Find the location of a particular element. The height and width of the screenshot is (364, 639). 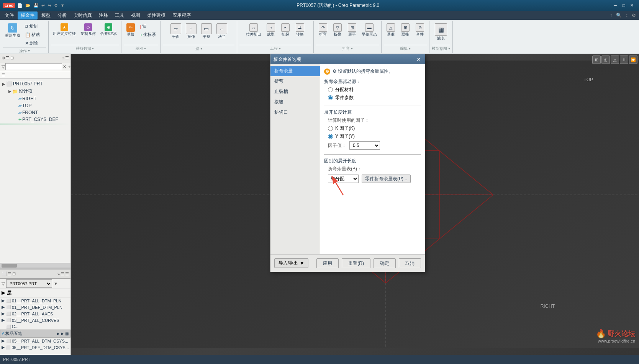

radio-material: 分配材料 is located at coordinates (375, 90).